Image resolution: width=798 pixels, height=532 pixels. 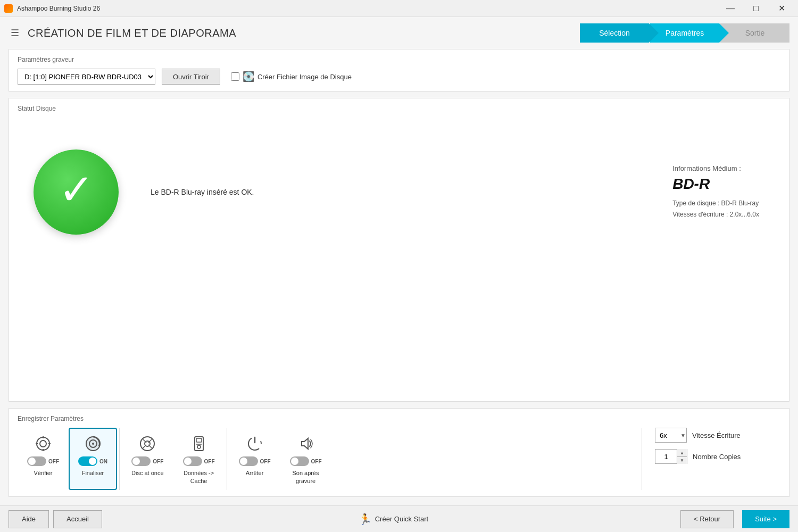 What do you see at coordinates (399, 519) in the screenshot?
I see `footer: Aide Accueil 🏃 Créer Quick Start < Retou…` at bounding box center [399, 519].